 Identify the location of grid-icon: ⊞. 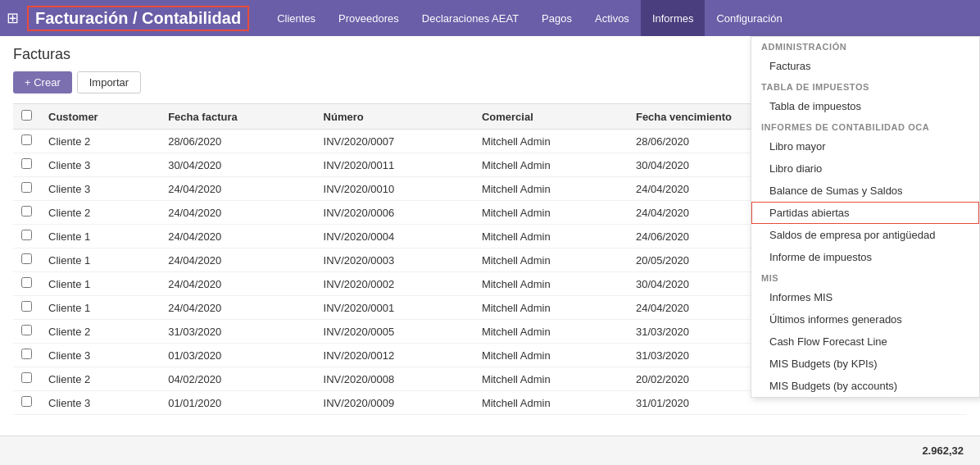
(13, 18).